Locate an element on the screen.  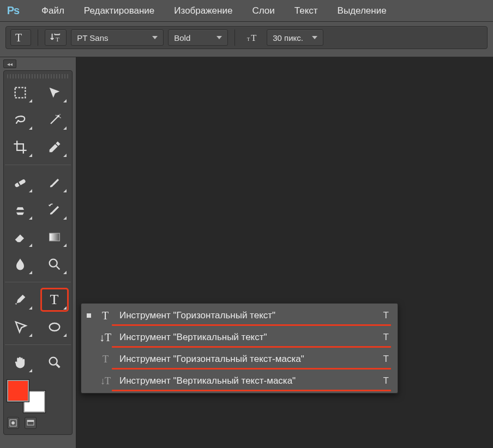
options-row: T T PT Sans Bold TT 30 пикс. is located at coordinates (246, 39).